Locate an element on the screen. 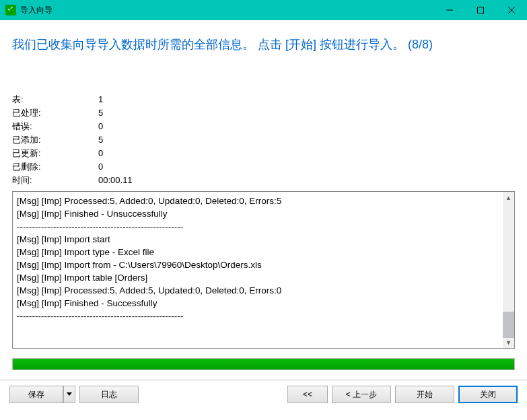 This screenshot has width=527, height=420. stat-label: 时间: is located at coordinates (55, 180).